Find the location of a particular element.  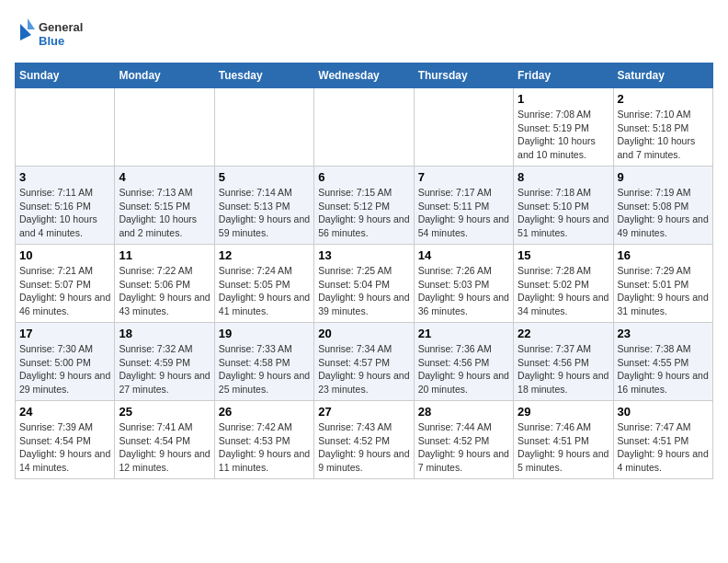

day-info: Sunrise: 7:46 AM Sunset: 4:51 PM Dayligh… is located at coordinates (563, 447).